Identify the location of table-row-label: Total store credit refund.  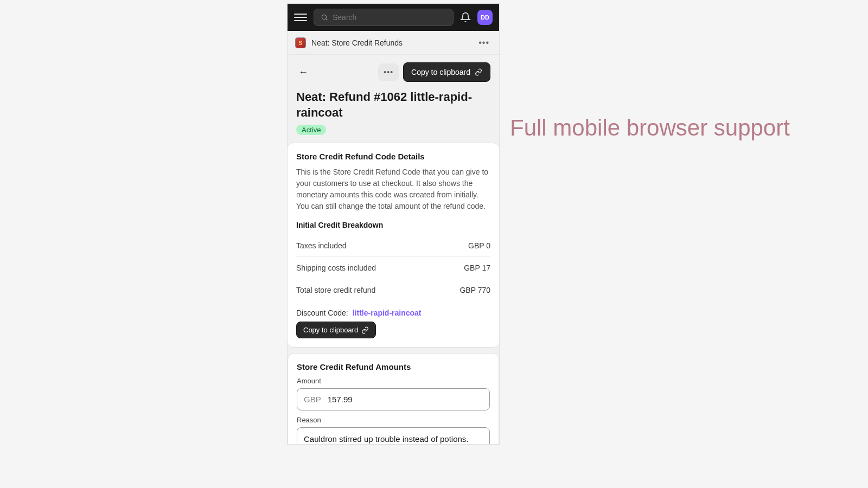
(336, 290).